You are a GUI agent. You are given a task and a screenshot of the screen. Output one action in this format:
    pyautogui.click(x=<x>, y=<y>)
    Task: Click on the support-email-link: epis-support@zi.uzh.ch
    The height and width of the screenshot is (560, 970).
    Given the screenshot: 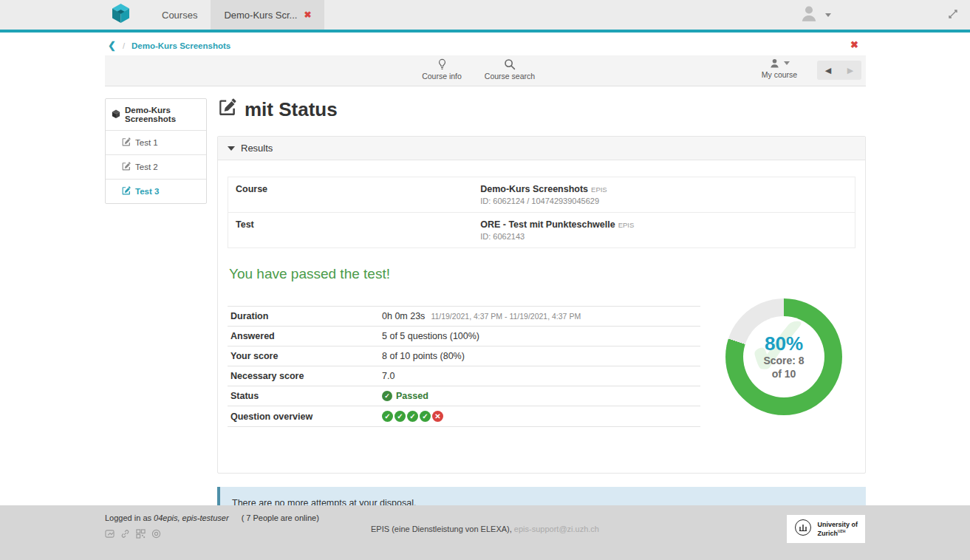 What is the action you would take?
    pyautogui.click(x=557, y=529)
    